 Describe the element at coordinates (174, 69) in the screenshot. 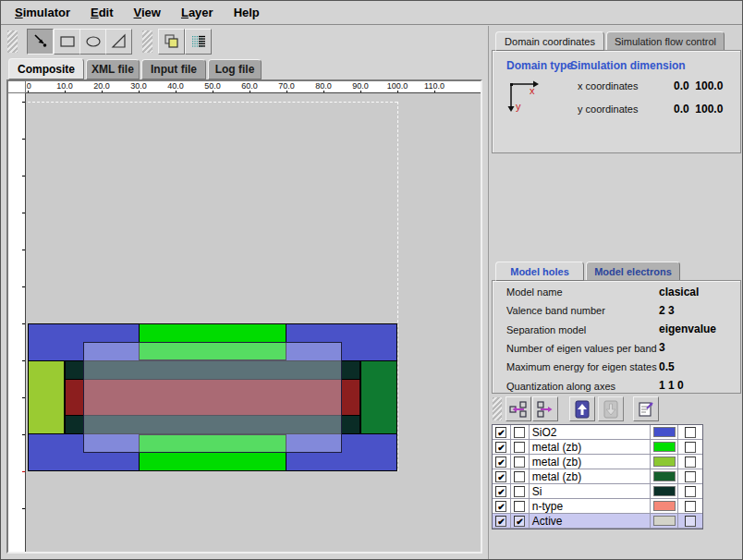

I see `tab-input-file: Input file` at that location.